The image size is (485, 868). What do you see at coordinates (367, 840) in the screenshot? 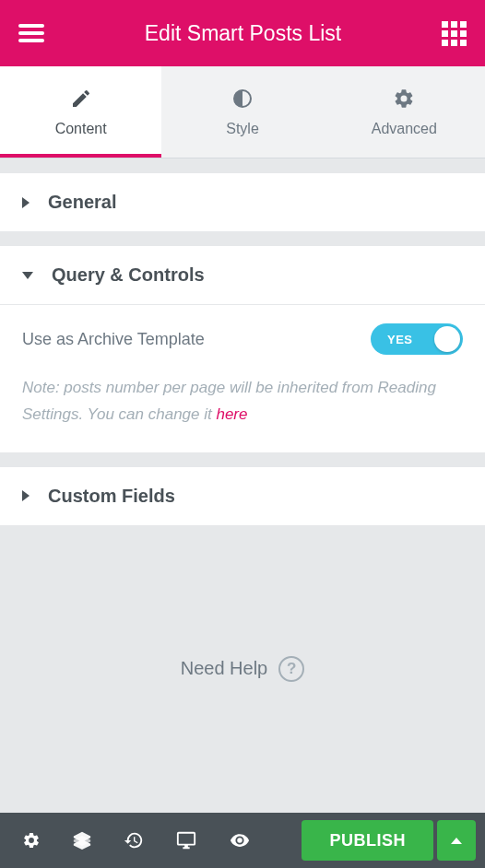
I see `publish-button: PUBLISH` at bounding box center [367, 840].